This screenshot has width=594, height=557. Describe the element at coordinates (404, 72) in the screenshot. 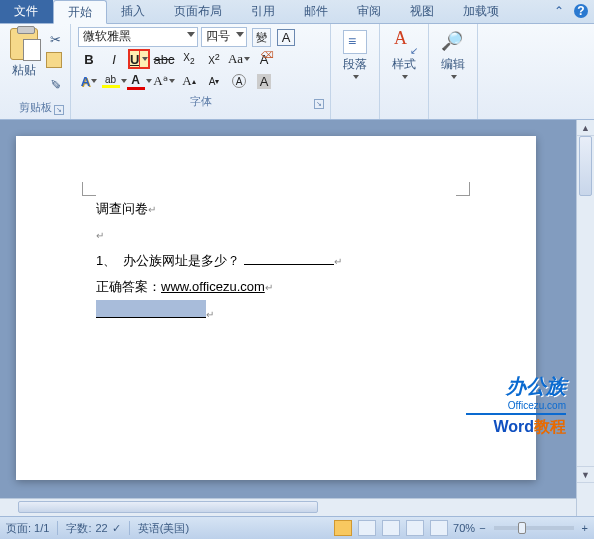

I see `group-styles: 样式` at that location.